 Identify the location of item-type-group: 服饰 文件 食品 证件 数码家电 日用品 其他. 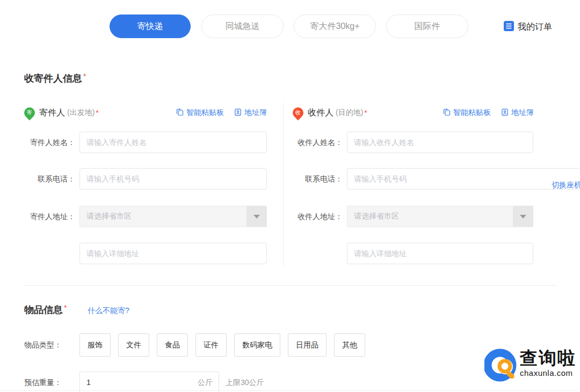
(222, 345).